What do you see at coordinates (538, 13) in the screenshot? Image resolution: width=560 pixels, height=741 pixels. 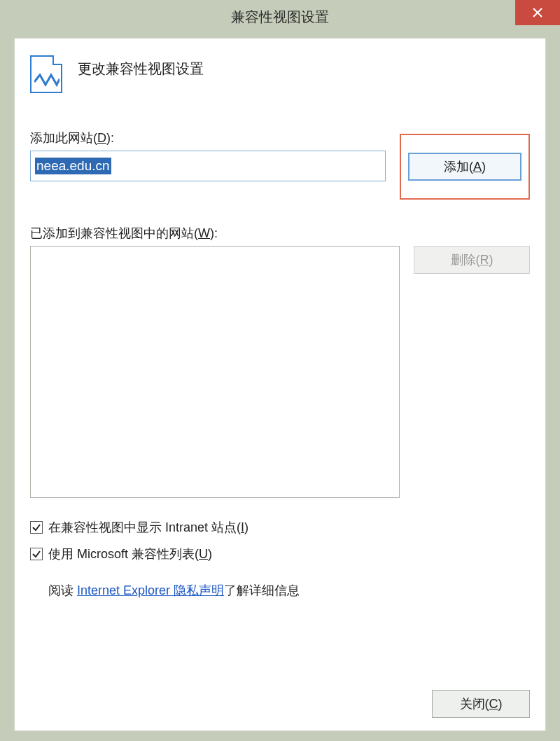 I see `window-close-button` at bounding box center [538, 13].